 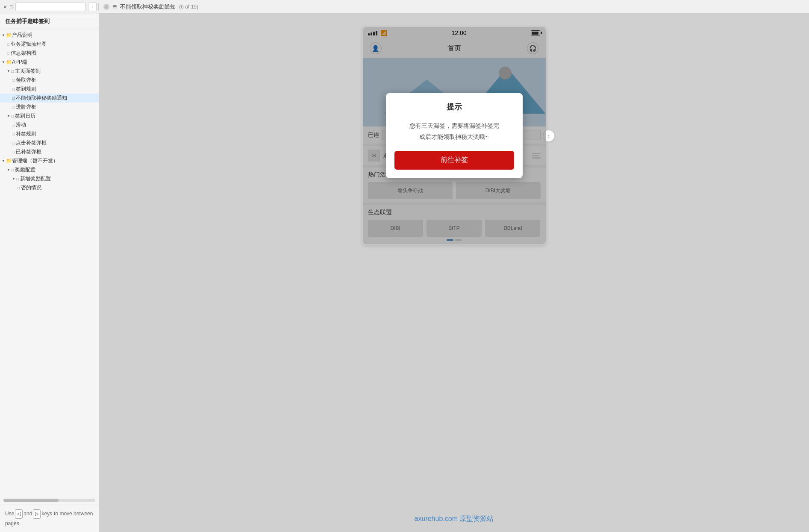 I want to click on hint-keys: keys, so click(x=47, y=514).